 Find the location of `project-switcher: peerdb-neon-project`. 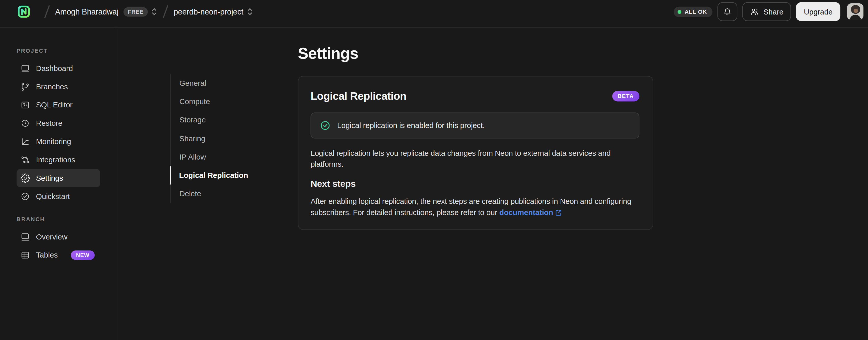

project-switcher: peerdb-neon-project is located at coordinates (213, 11).